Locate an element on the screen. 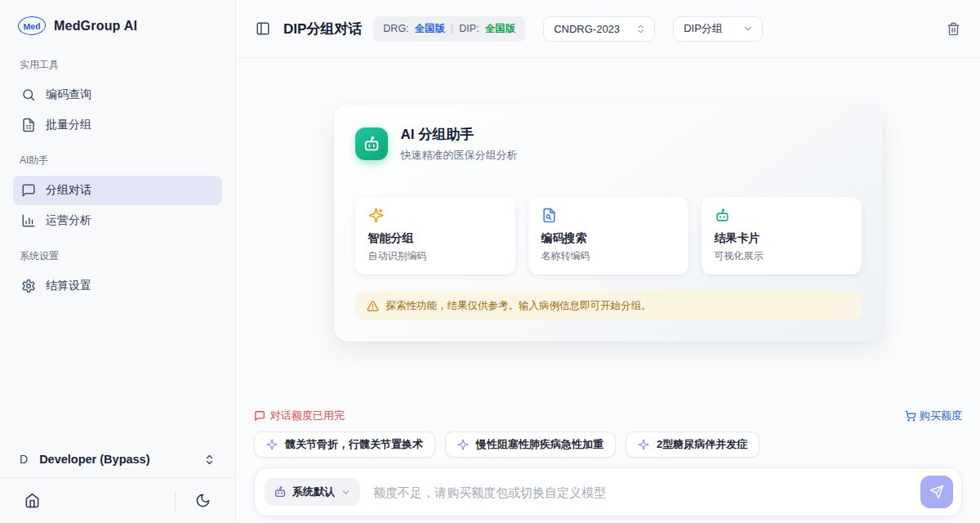 This screenshot has height=523, width=980. dark-mode-toggle is located at coordinates (203, 500).